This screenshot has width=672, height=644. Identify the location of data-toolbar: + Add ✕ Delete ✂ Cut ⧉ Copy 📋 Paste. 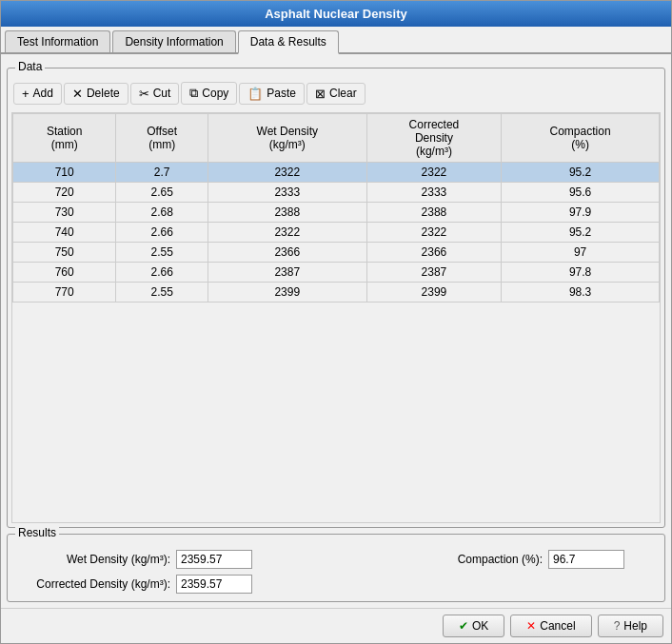
(336, 93).